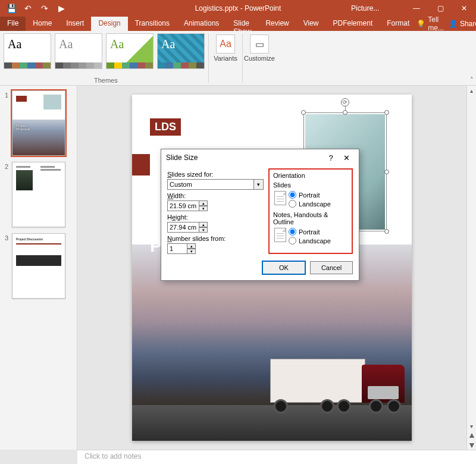 Image resolution: width=476 pixels, height=464 pixels. Describe the element at coordinates (472, 80) in the screenshot. I see `collapse-ribbon-button: ˄` at that location.